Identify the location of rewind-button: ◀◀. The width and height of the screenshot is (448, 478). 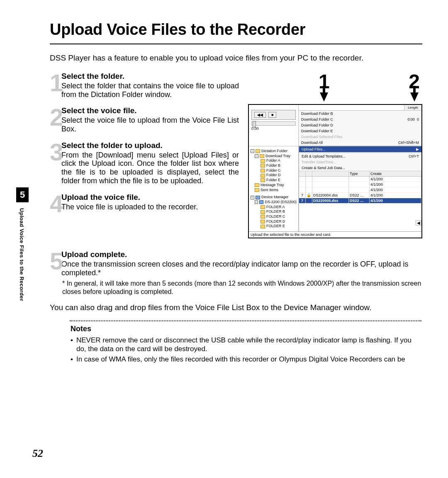
(260, 115).